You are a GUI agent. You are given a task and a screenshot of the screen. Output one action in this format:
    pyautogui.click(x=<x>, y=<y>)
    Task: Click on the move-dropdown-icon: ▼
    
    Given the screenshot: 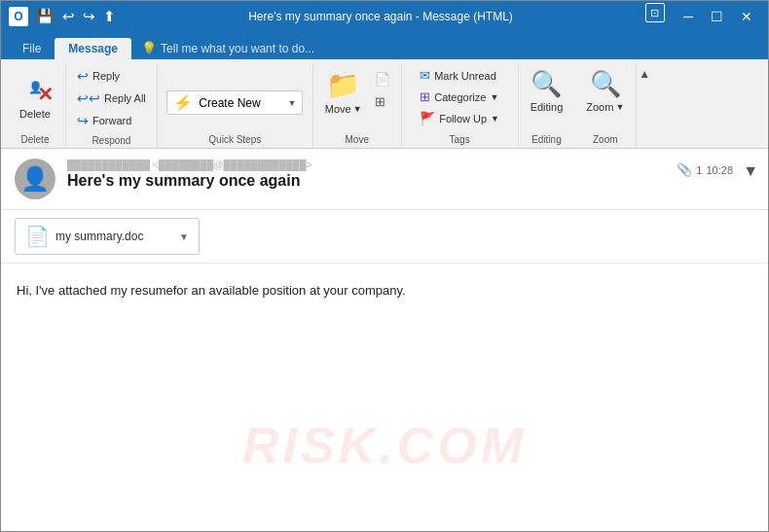 What is the action you would take?
    pyautogui.click(x=358, y=109)
    